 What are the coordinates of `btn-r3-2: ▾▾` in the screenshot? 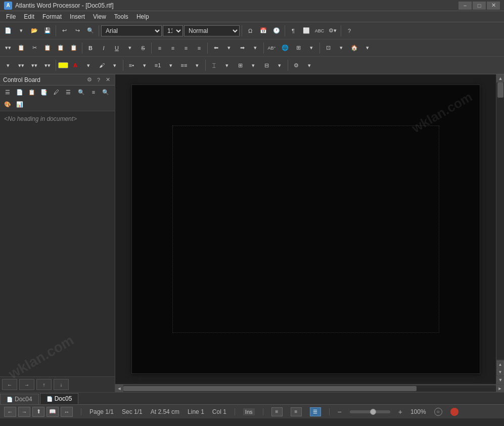 It's located at (21, 65).